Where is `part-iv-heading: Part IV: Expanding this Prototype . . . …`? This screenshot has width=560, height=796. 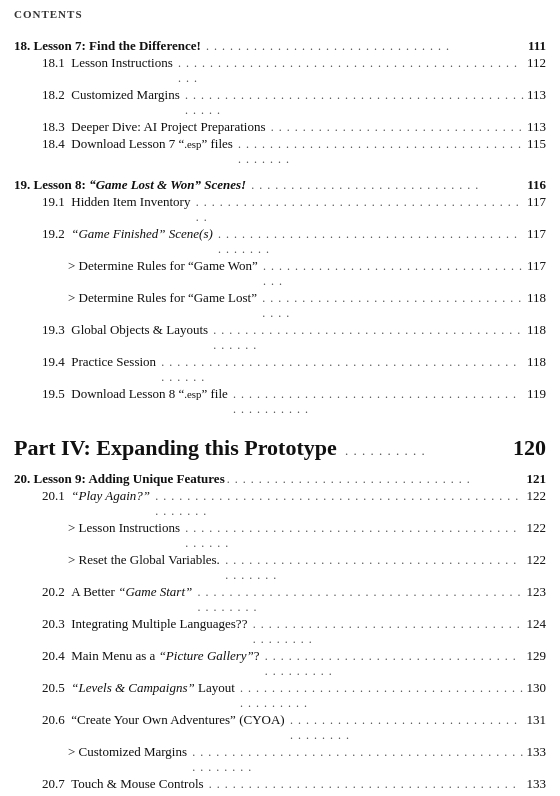
part-iv-heading: Part IV: Expanding this Prototype . . . … is located at coordinates (280, 448).